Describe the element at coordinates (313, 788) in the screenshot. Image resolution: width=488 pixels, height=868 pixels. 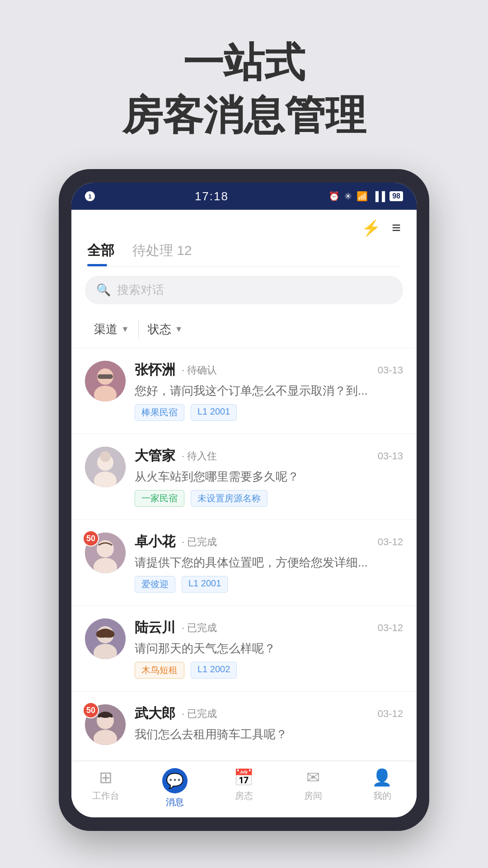
I see `nav-item-room: ✉ 房间` at that location.